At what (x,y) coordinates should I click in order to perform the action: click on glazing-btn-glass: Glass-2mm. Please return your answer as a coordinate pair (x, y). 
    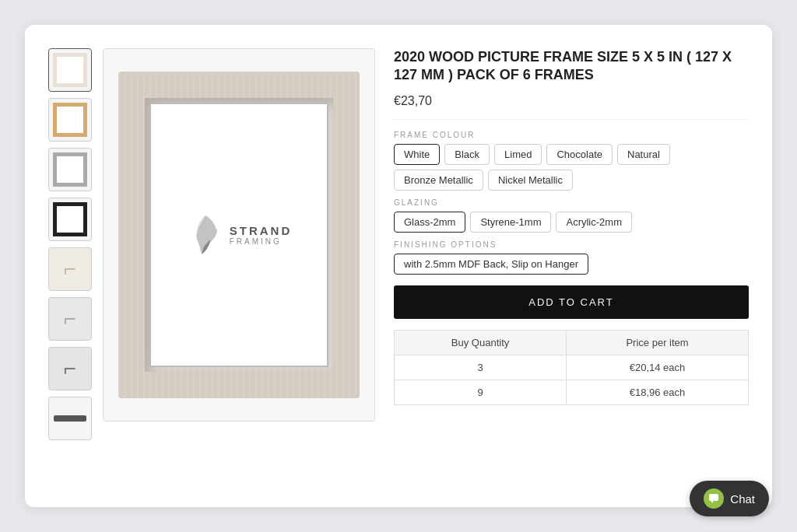
    Looking at the image, I should click on (430, 222).